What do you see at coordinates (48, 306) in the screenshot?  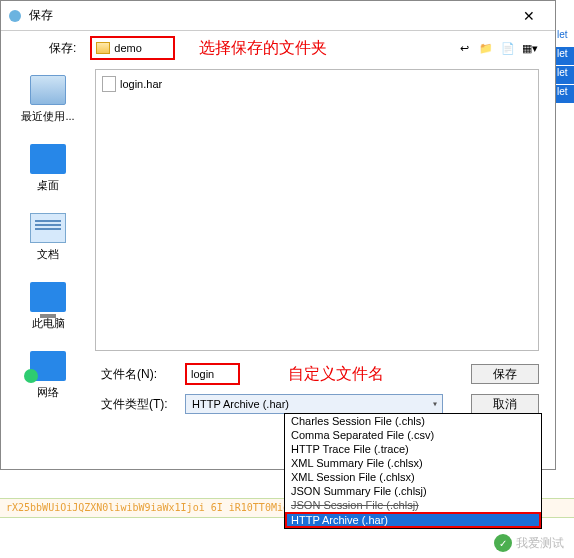 I see `sidebar-item-this-pc: 此电脑` at bounding box center [48, 306].